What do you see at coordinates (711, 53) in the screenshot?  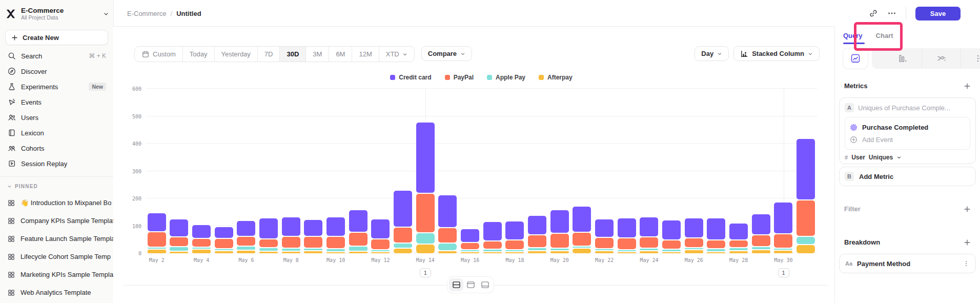 I see `granularity-button: Day` at bounding box center [711, 53].